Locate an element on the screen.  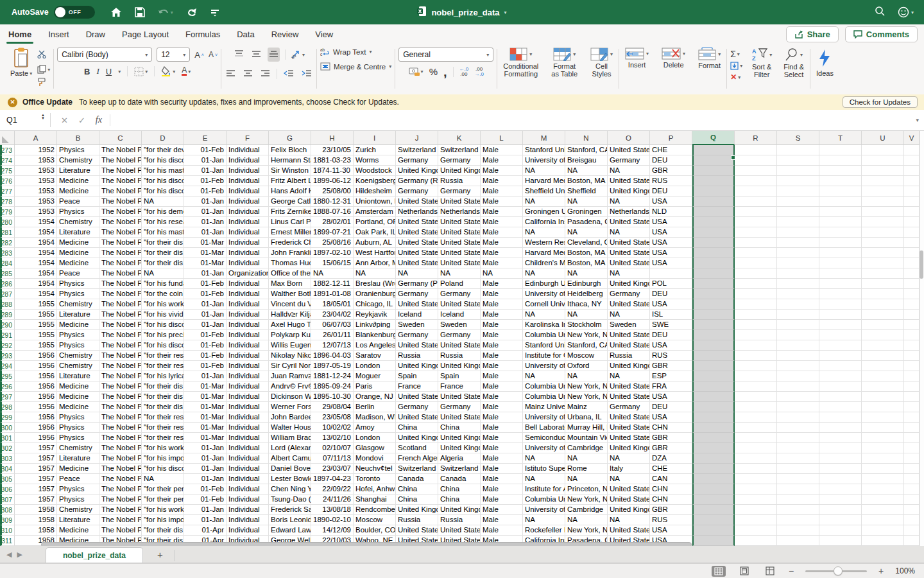
cell-C291: The Nobel Pr is located at coordinates (121, 335).